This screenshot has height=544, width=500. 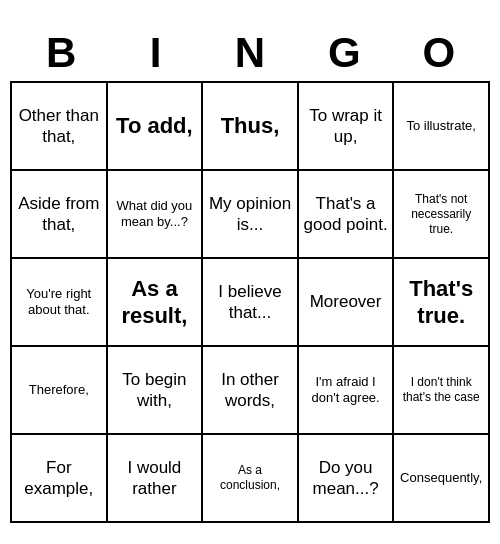 What do you see at coordinates (250, 478) in the screenshot?
I see `cell-text: As a conclusion,` at bounding box center [250, 478].